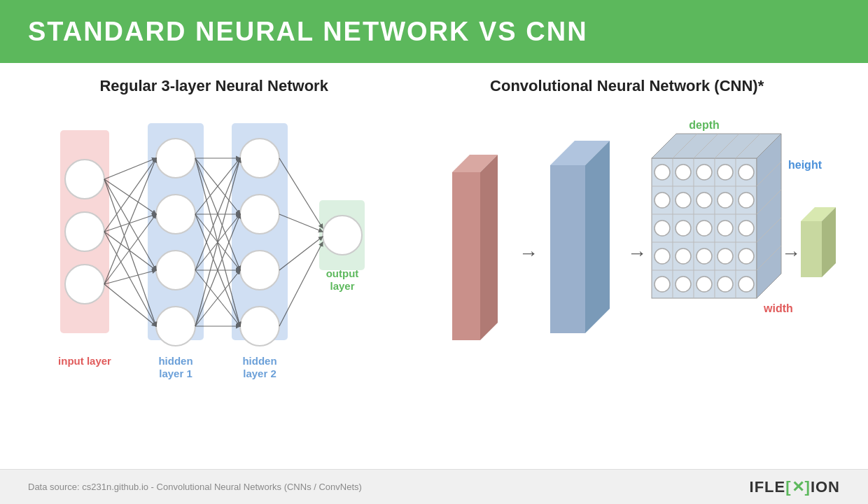 This screenshot has height=504, width=868. Describe the element at coordinates (195, 487) in the screenshot. I see `footer-source: Data source: cs231n.github.io - Convolut…` at that location.